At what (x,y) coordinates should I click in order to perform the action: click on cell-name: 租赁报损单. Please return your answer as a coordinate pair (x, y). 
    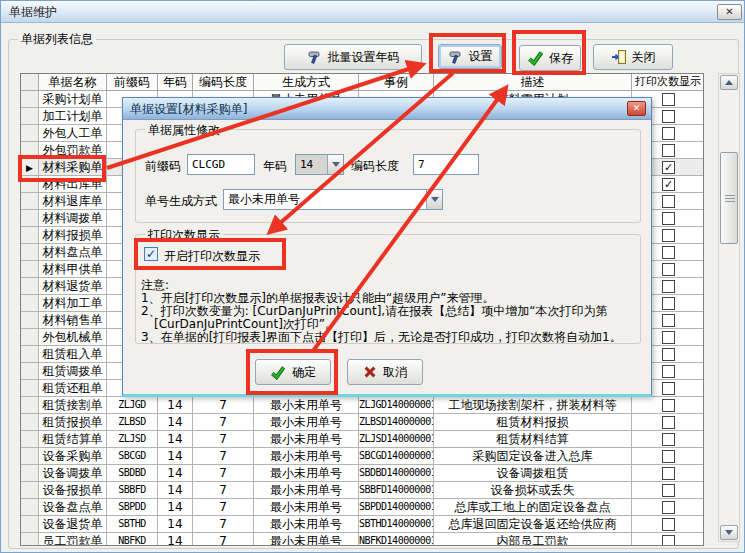
    Looking at the image, I should click on (73, 422).